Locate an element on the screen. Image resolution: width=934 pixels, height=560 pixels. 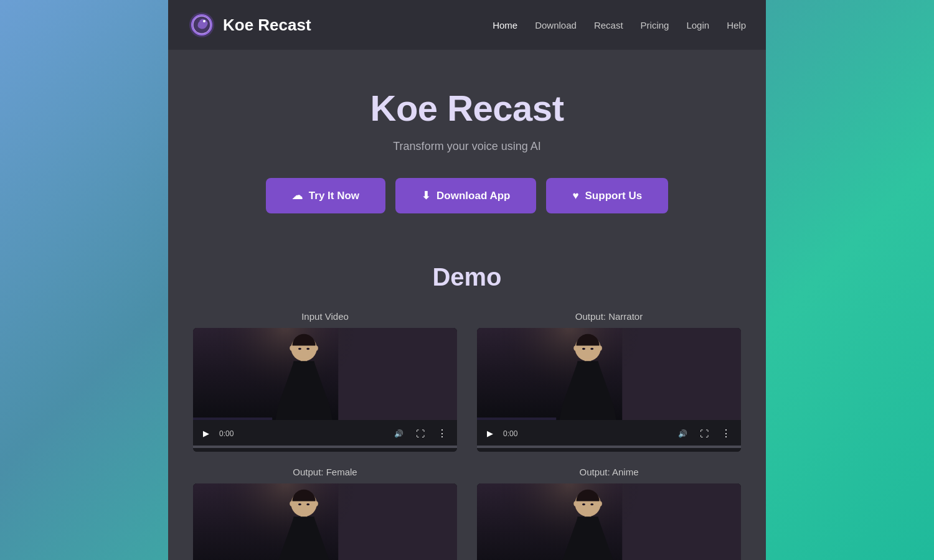
demo-item-female: Output: Female 0:00 is located at coordinates (325, 513).